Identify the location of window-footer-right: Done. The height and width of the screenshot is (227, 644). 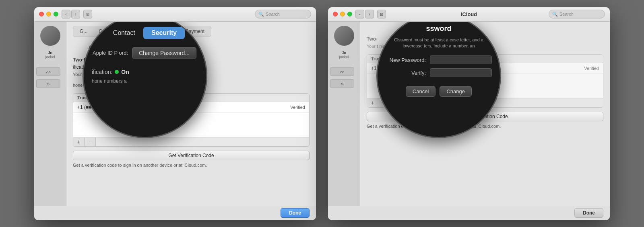
(469, 213).